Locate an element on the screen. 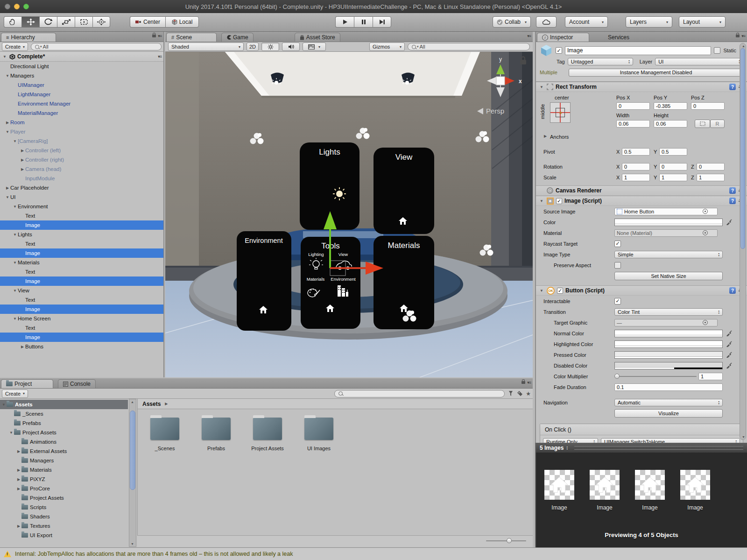  hierarchy-item-inputmodule: InputModule is located at coordinates (82, 178).